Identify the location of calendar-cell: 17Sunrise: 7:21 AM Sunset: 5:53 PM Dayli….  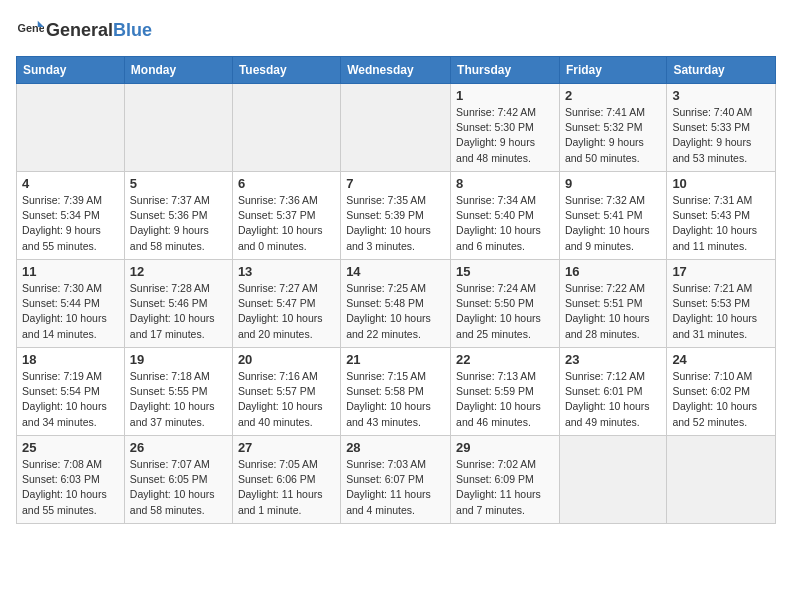
(722, 304).